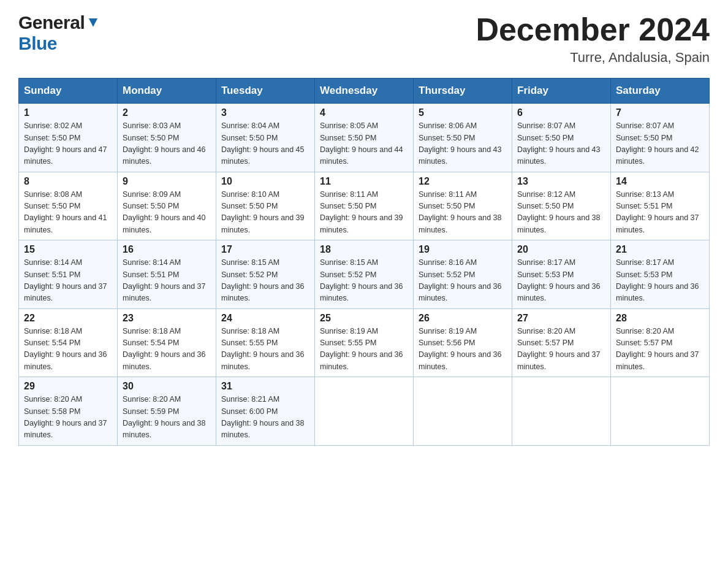  I want to click on calendar-header: SundayMondayTuesdayWednesdayThursdayFrid…, so click(364, 91).